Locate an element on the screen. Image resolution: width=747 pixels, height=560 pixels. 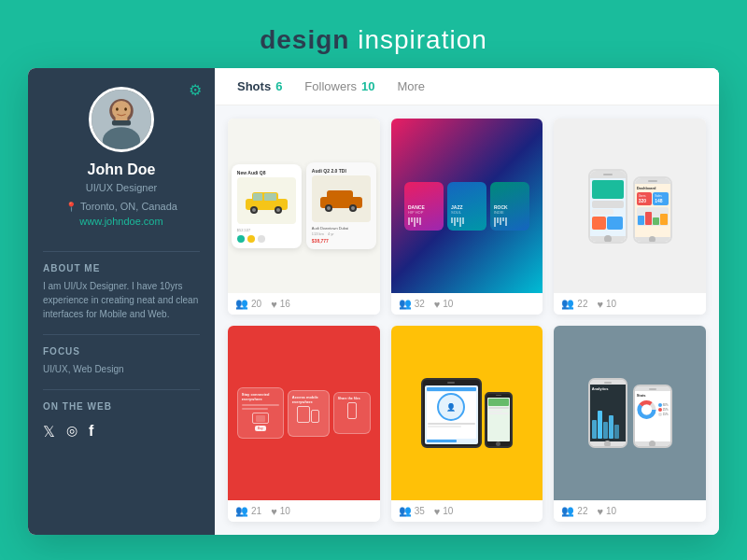
profile-nav: Shots 6 Followers 10 More is located at coordinates (467, 87).